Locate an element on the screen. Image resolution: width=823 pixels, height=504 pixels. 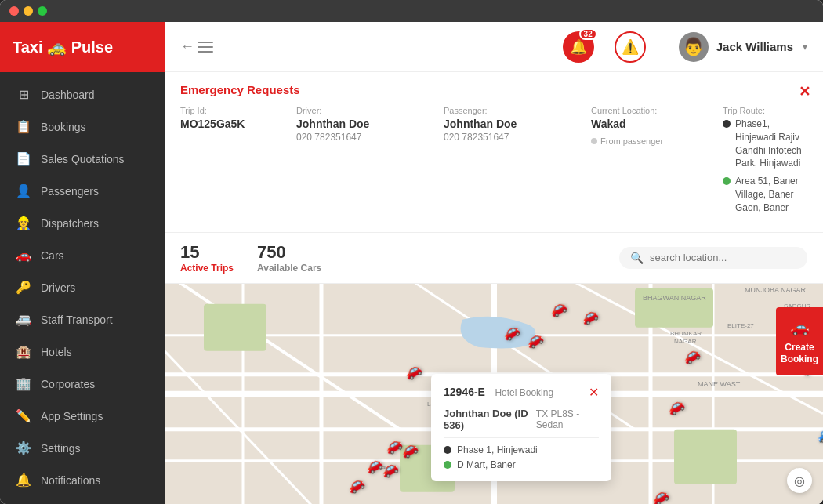
alert-button: ⚠️ is located at coordinates (630, 47).